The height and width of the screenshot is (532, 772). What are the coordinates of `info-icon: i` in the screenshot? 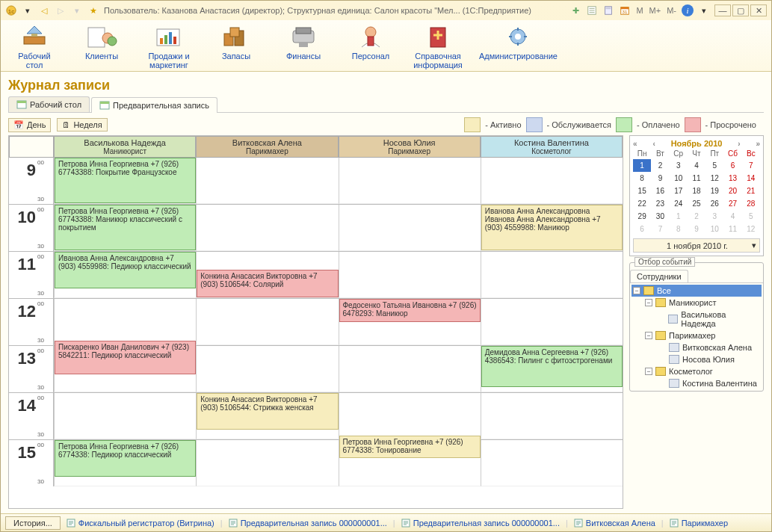 It's located at (688, 10).